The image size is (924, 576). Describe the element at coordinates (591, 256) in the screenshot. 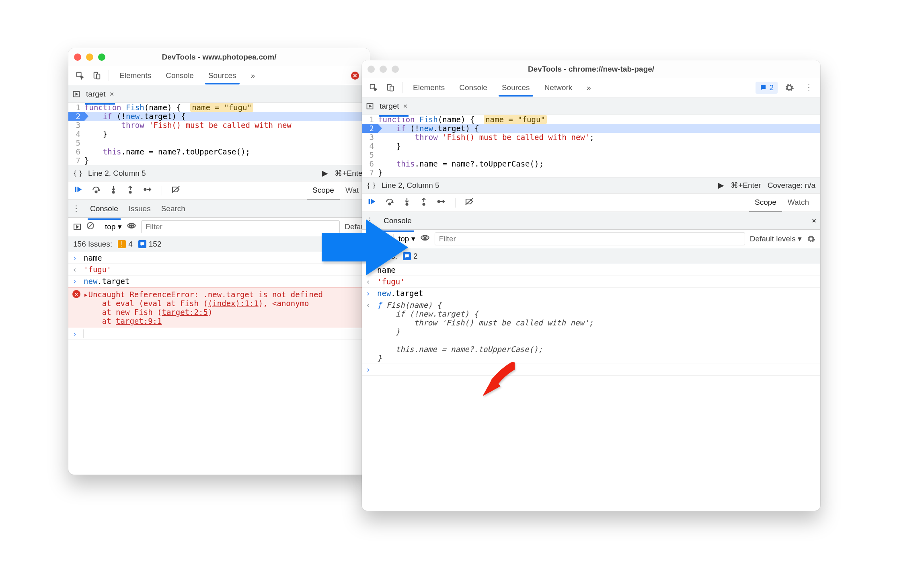

I see `issues-bar: 2 Issues: 2` at that location.